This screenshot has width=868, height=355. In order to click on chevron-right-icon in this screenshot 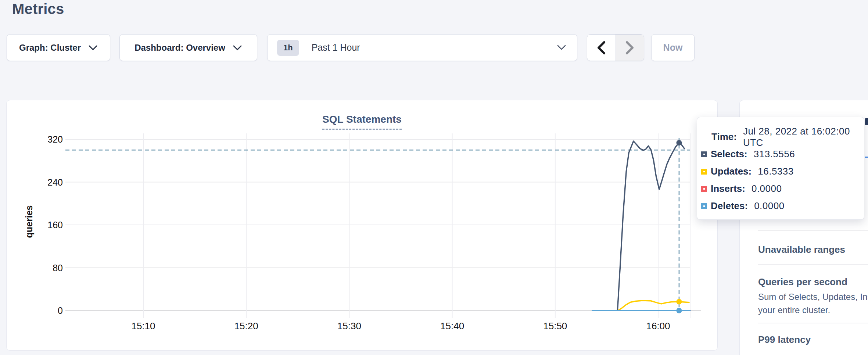, I will do `click(630, 48)`.